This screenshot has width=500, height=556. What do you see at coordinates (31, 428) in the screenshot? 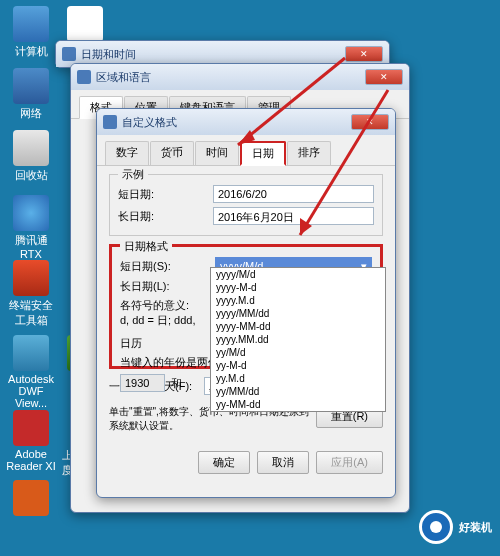
I see `adobe-icon` at bounding box center [31, 428].